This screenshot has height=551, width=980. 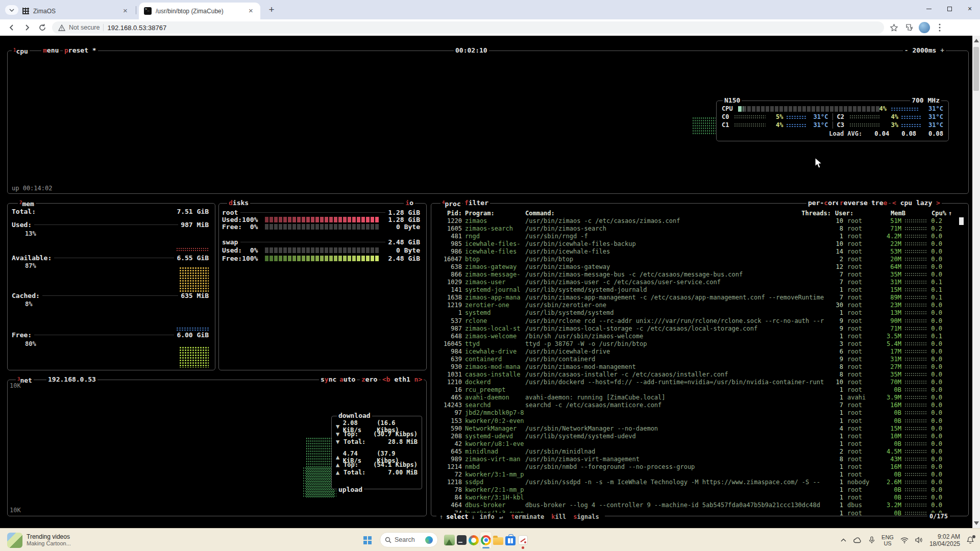 I want to click on terminate-action: terminate, so click(x=528, y=517).